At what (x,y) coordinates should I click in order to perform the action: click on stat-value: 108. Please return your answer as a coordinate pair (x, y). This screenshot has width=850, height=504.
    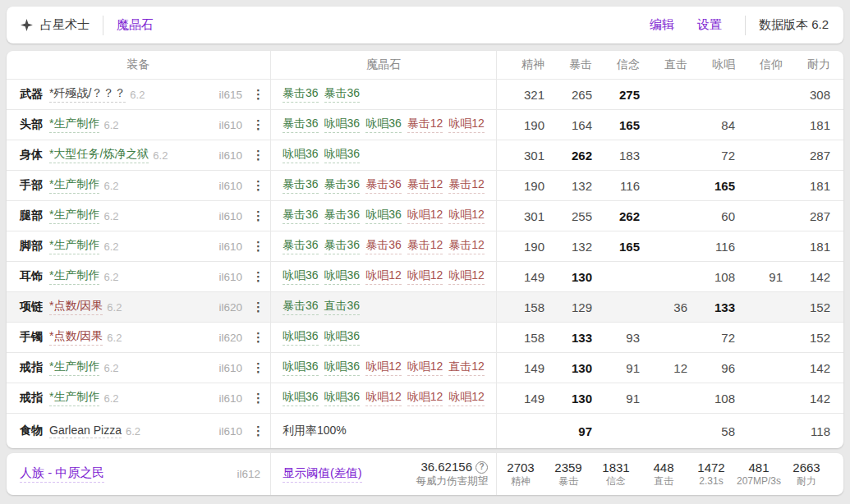
    Looking at the image, I should click on (711, 399).